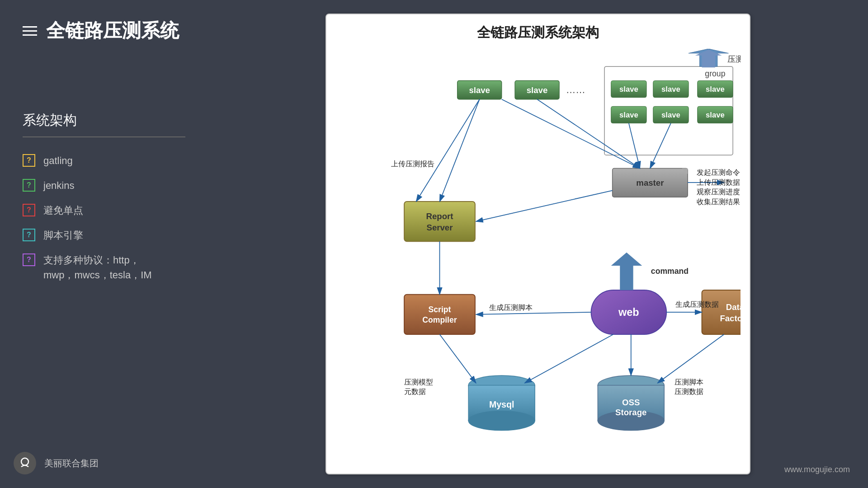  What do you see at coordinates (104, 211) in the screenshot?
I see `legend-item-no-single-point: ? 避免单点` at bounding box center [104, 211].